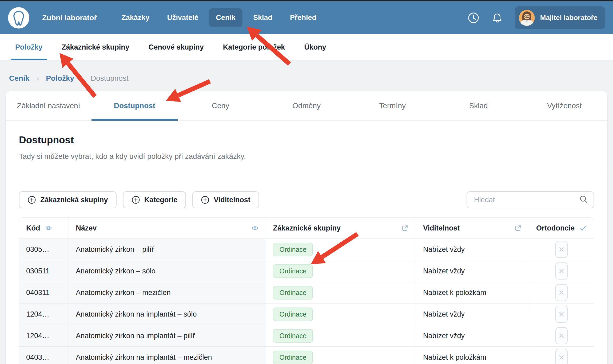  What do you see at coordinates (303, 18) in the screenshot?
I see `nav-item: Přehled` at bounding box center [303, 18].